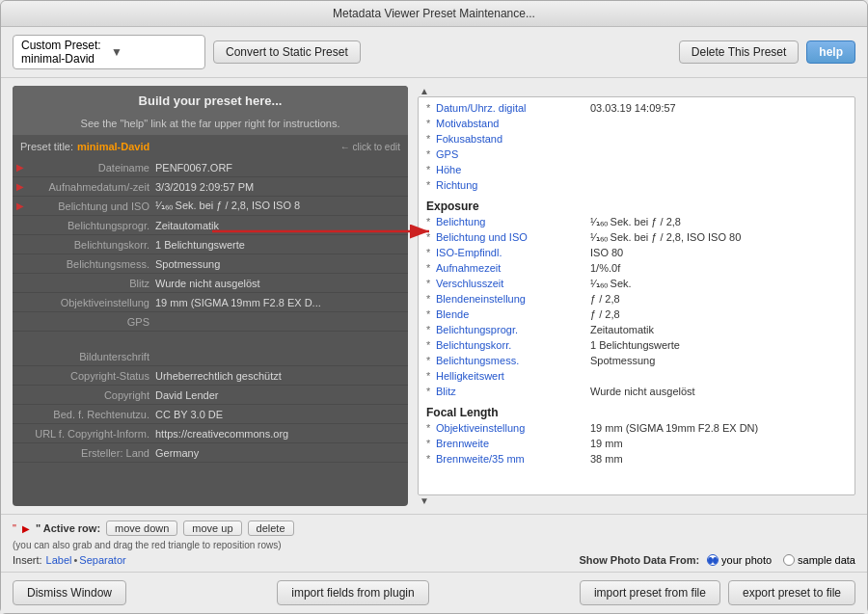 The height and width of the screenshot is (614, 868). What do you see at coordinates (271, 528) in the screenshot?
I see `delete-row-button: delete` at bounding box center [271, 528].